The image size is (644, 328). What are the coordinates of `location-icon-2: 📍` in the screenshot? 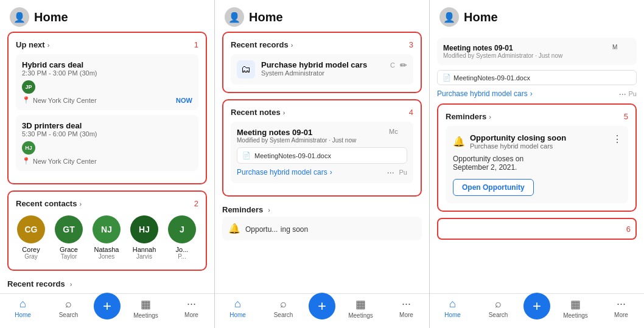 It's located at (26, 161).